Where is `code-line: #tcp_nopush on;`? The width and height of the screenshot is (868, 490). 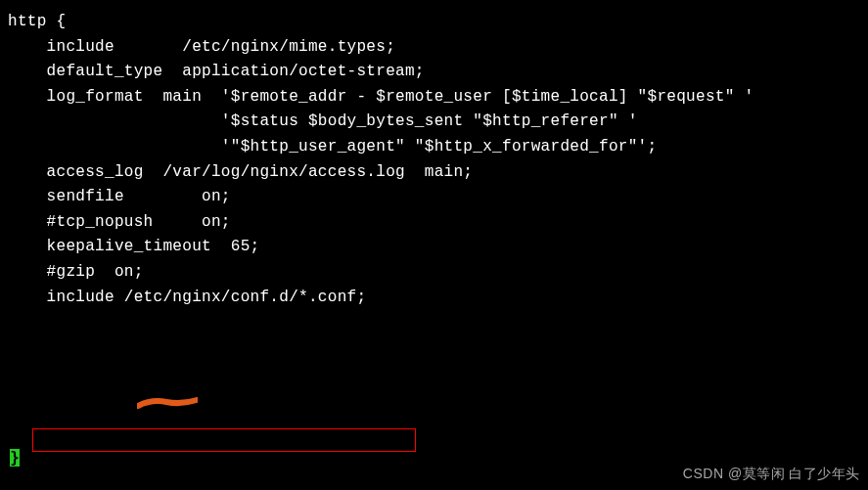
code-line: #tcp_nopush on; is located at coordinates (434, 223).